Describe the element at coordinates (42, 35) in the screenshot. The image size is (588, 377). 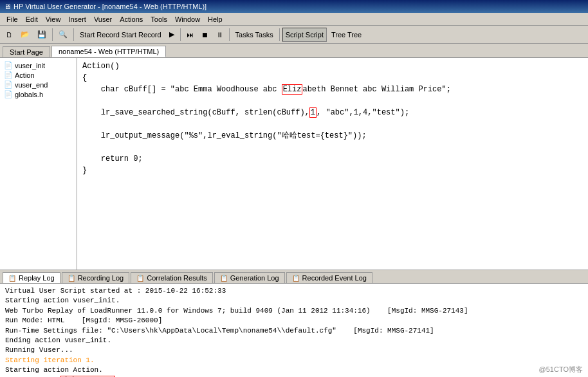
I see `toolbar-btn-save: 💾` at that location.